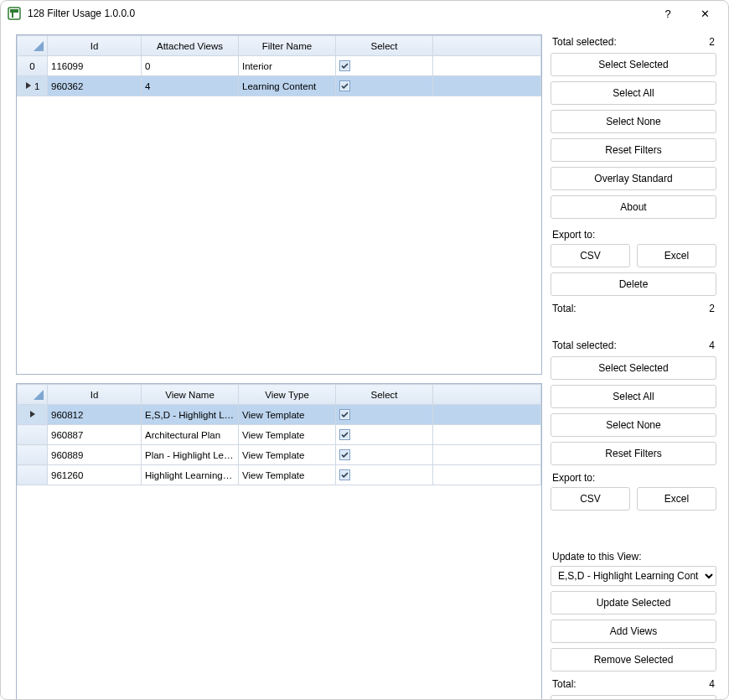 This screenshot has width=729, height=700. I want to click on grid2-col-vname: View Name, so click(190, 395).